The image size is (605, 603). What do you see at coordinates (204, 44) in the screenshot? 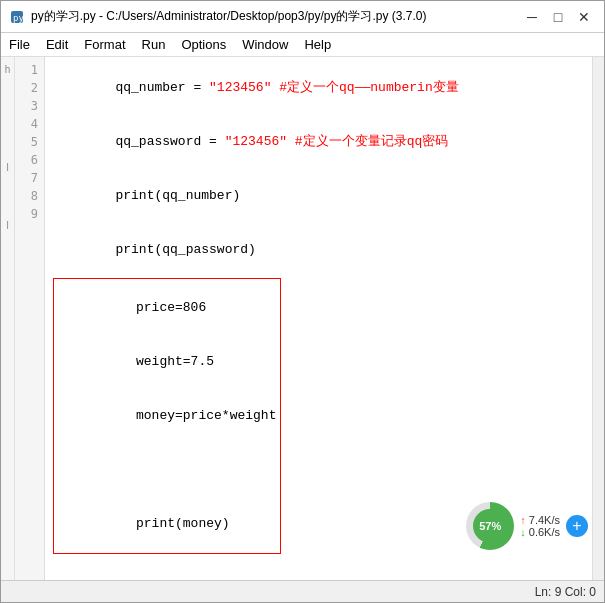
I see `menu-options: Options` at bounding box center [204, 44].